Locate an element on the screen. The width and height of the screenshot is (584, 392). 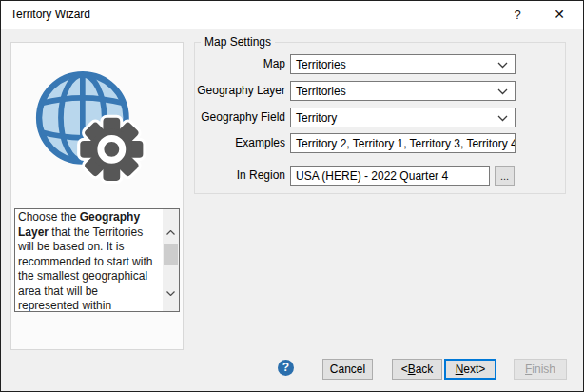
geography-field-value: Territory is located at coordinates (316, 118).